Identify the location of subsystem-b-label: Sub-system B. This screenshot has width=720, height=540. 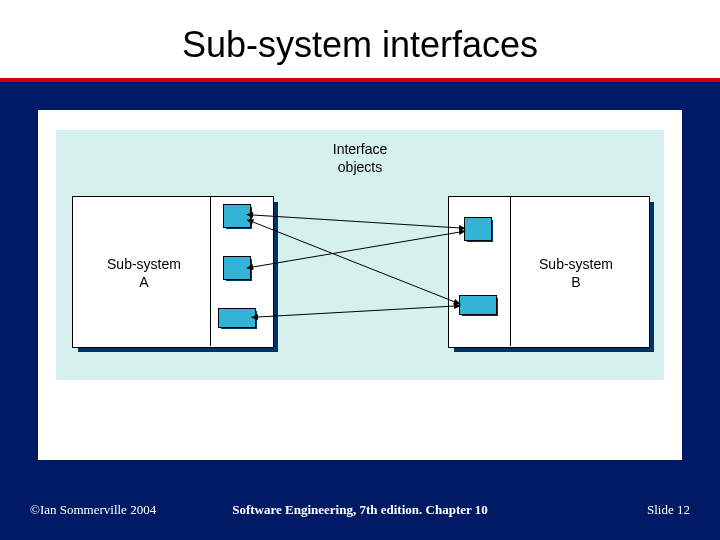
(576, 273).